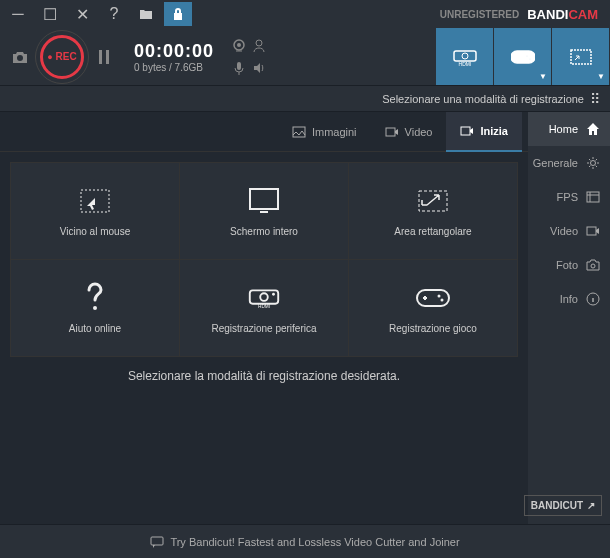 Image resolution: width=610 pixels, height=558 pixels. What do you see at coordinates (569, 163) in the screenshot?
I see `sidebar-item-generale: Generale` at bounding box center [569, 163].